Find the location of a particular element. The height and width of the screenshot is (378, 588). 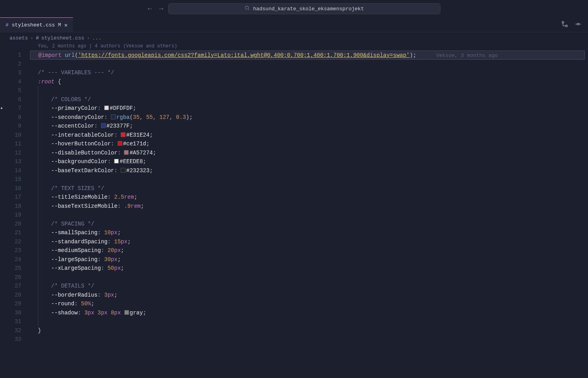

code-line: /* TEXT SIZES */ is located at coordinates (309, 189).